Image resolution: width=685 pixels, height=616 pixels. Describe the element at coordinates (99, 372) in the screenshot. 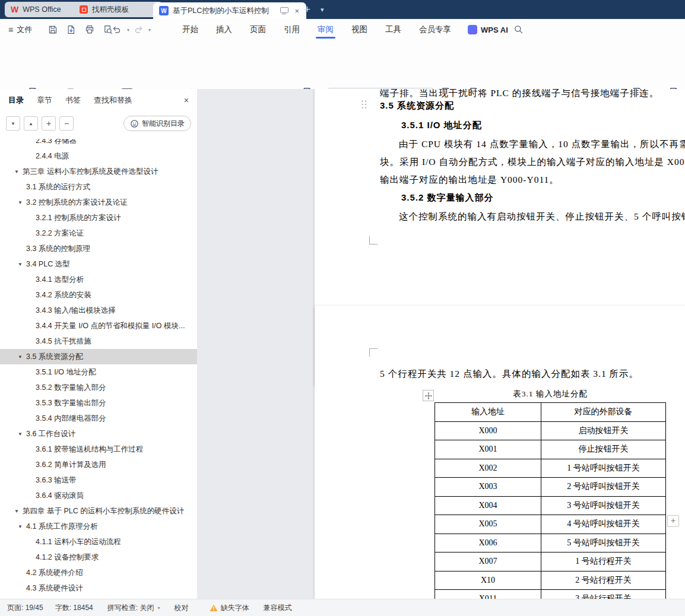

I see `toc-item: 3.5.1 I/O 地址分配` at that location.